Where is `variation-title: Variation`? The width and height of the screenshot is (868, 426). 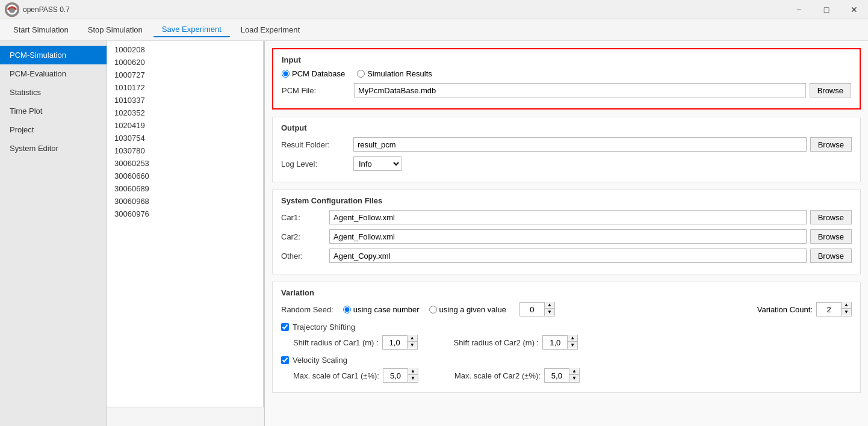 variation-title: Variation is located at coordinates (566, 292).